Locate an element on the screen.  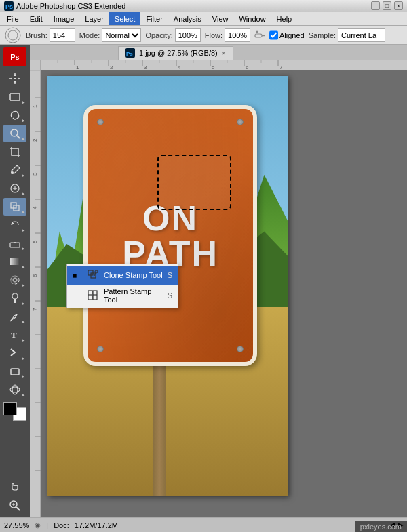
close-button: × is located at coordinates (399, 5).